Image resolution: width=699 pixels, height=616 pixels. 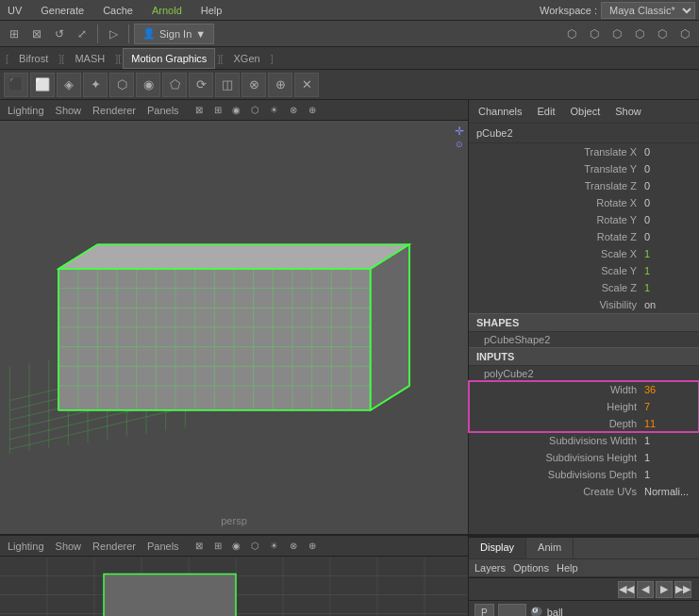 What do you see at coordinates (113, 34) in the screenshot?
I see `tool-select: ▷` at bounding box center [113, 34].